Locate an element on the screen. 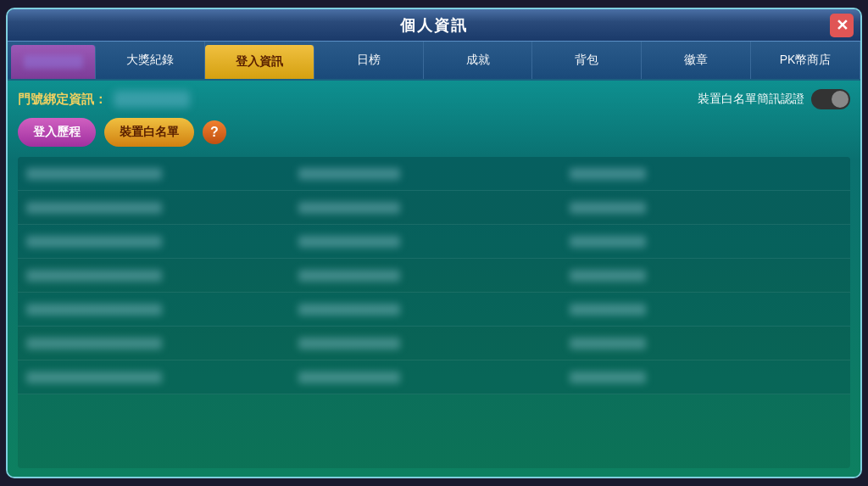  whitelist-button: 裝置白名單 is located at coordinates (149, 132).